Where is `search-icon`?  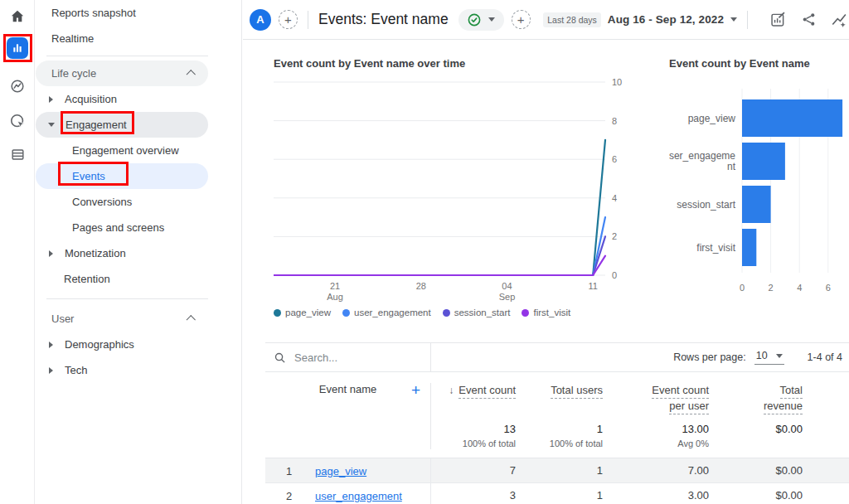 search-icon is located at coordinates (280, 358).